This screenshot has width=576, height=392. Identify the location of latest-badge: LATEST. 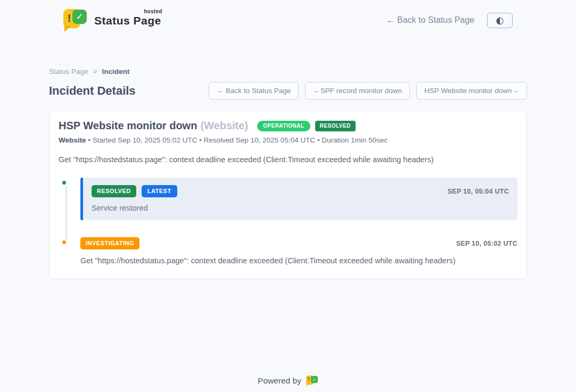
(160, 191).